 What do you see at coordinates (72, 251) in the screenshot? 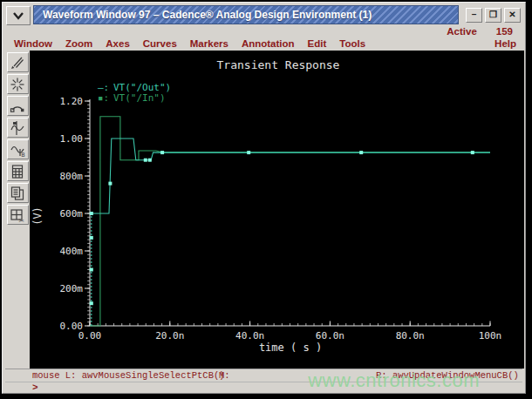
I see `y-tick-label: 400m` at bounding box center [72, 251].